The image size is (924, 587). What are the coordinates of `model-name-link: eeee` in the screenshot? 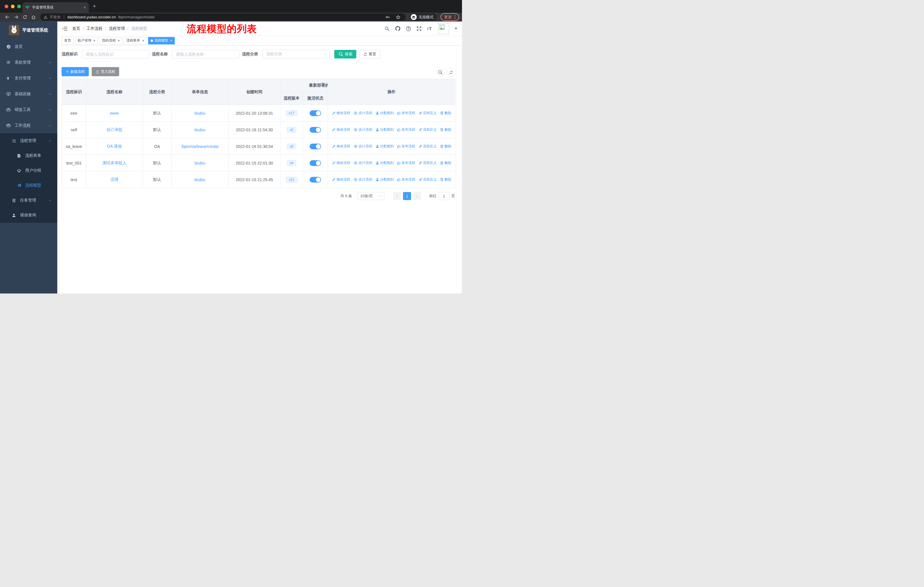 It's located at (114, 113).